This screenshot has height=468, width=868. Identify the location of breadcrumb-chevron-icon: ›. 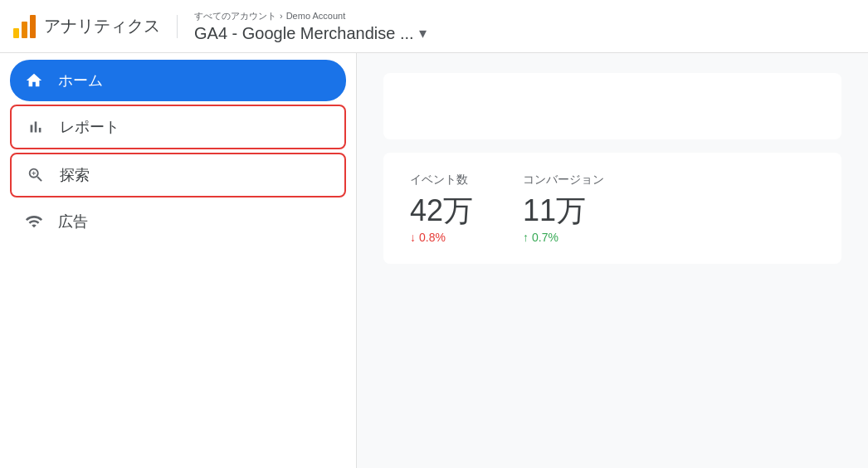
(281, 16).